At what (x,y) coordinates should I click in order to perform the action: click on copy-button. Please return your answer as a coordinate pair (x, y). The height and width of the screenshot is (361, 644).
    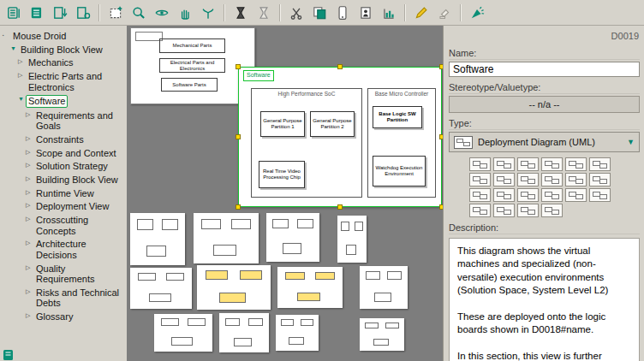
    Looking at the image, I should click on (319, 13).